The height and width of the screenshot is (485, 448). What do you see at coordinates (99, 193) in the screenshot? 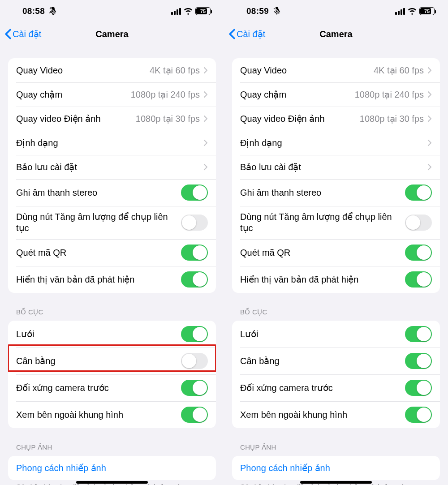
I see `row-label: Ghi âm thanh stereo` at bounding box center [99, 193].